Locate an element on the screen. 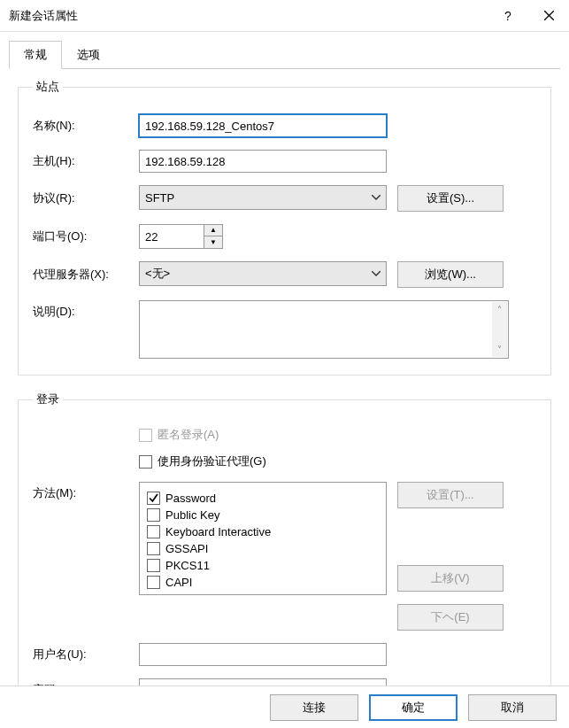 The width and height of the screenshot is (569, 728). label-proxy: 代理服务器(X): is located at coordinates (86, 275).